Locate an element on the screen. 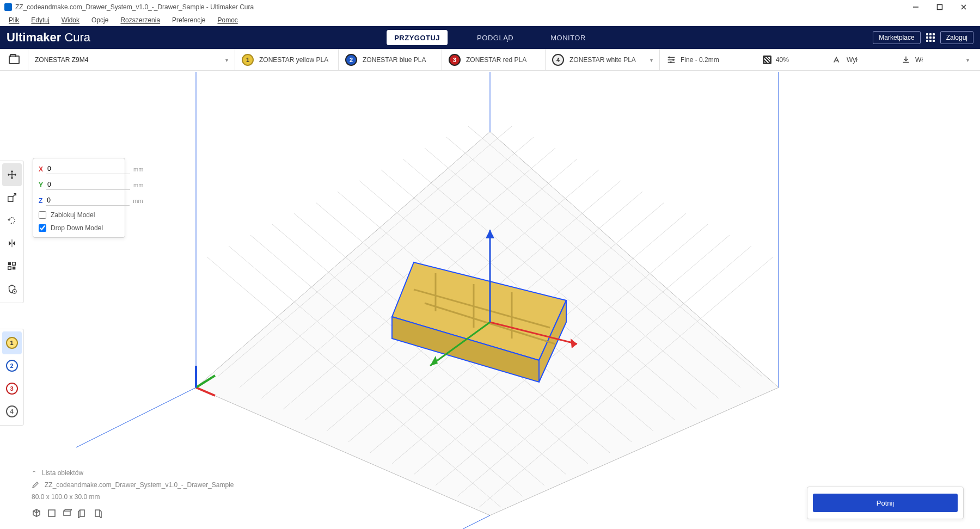 The image size is (980, 529). window-close-button is located at coordinates (964, 7).